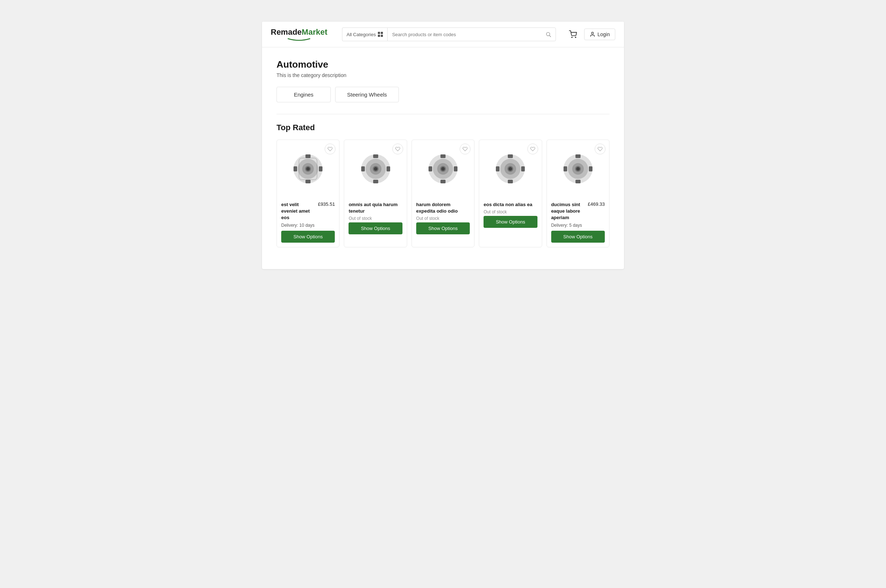  Describe the element at coordinates (443, 208) in the screenshot. I see `product-header-row: harum dolorem expedita odio odio` at that location.